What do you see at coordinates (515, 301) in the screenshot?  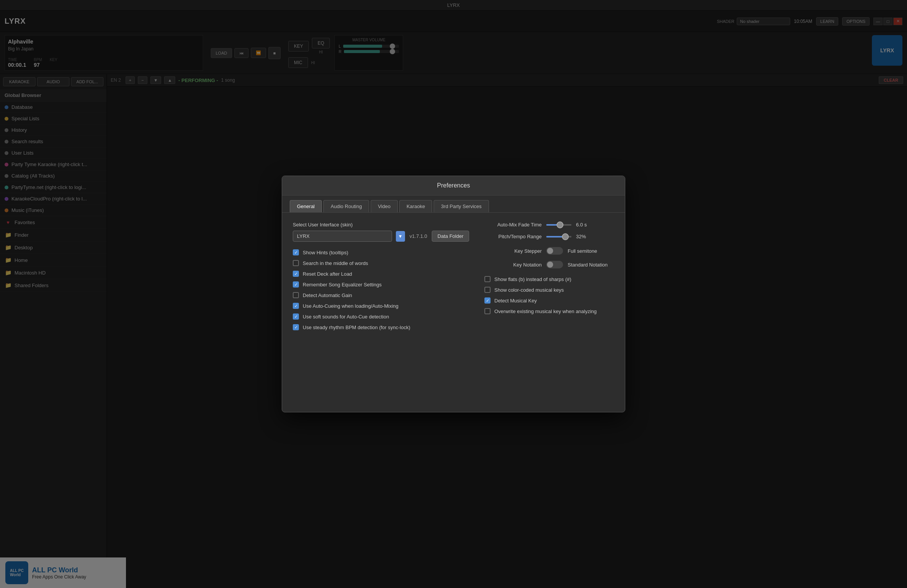 I see `detect-musical-key-label: Detect Musical Key` at bounding box center [515, 301].